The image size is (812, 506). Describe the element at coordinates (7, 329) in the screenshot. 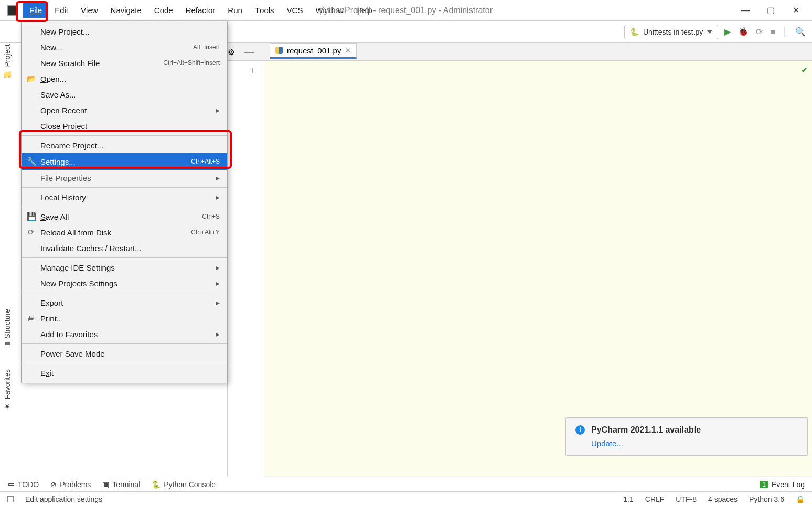

I see `sidebar-tab-structure: ▦Structure` at that location.